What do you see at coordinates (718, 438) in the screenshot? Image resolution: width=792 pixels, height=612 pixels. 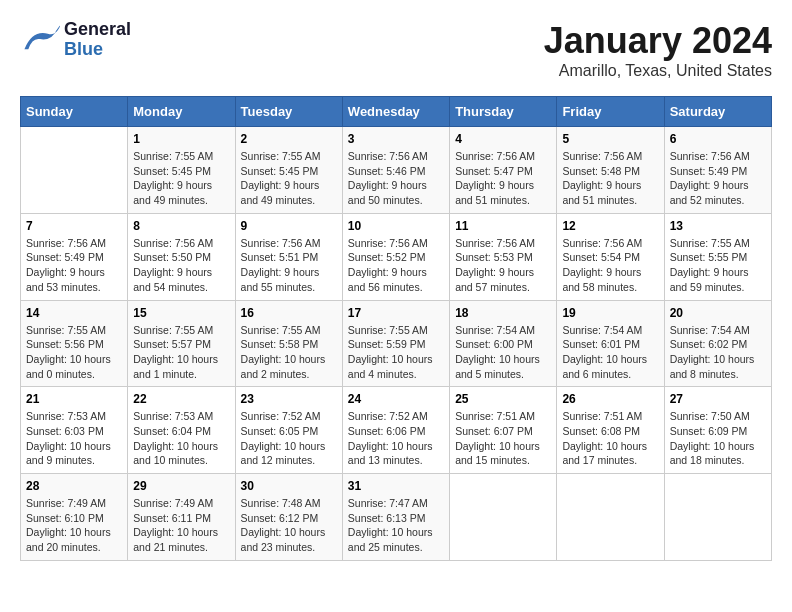 I see `day-info: Sunrise: 7:50 AMSunset: 6:09 PMDaylight:…` at bounding box center [718, 438].